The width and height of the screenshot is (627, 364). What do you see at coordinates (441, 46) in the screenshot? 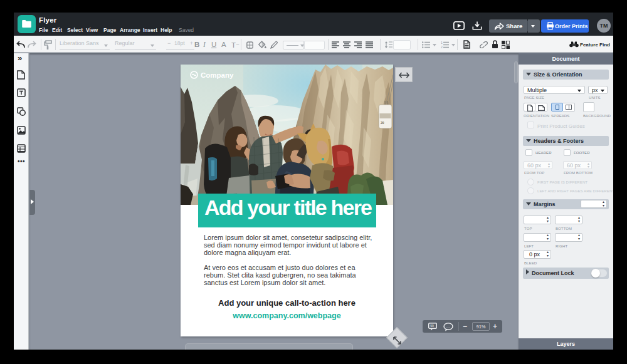
I see `svg-text: 2` at bounding box center [441, 46].